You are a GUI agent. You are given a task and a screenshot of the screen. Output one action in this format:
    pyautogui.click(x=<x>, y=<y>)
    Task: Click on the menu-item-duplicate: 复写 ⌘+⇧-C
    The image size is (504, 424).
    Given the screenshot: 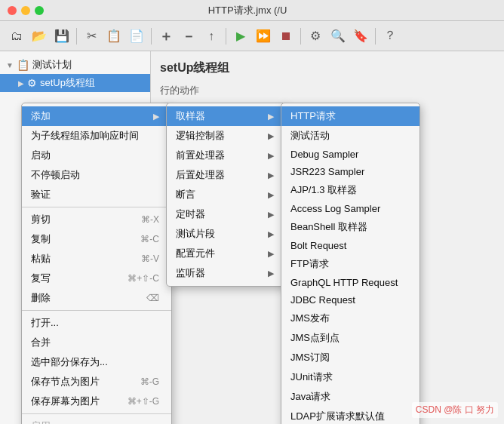 What is the action you would take?
    pyautogui.click(x=97, y=278)
    